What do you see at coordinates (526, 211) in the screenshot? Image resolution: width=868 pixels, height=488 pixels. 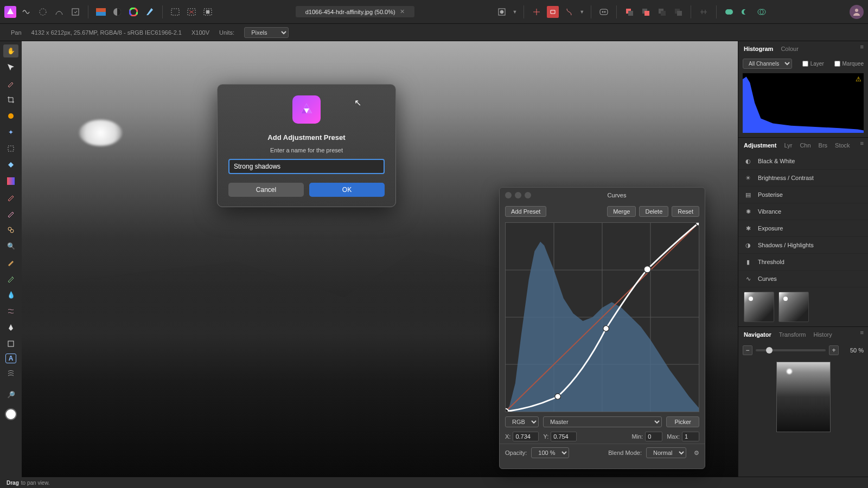 I see `add-preset-button: Add Preset` at bounding box center [526, 211].